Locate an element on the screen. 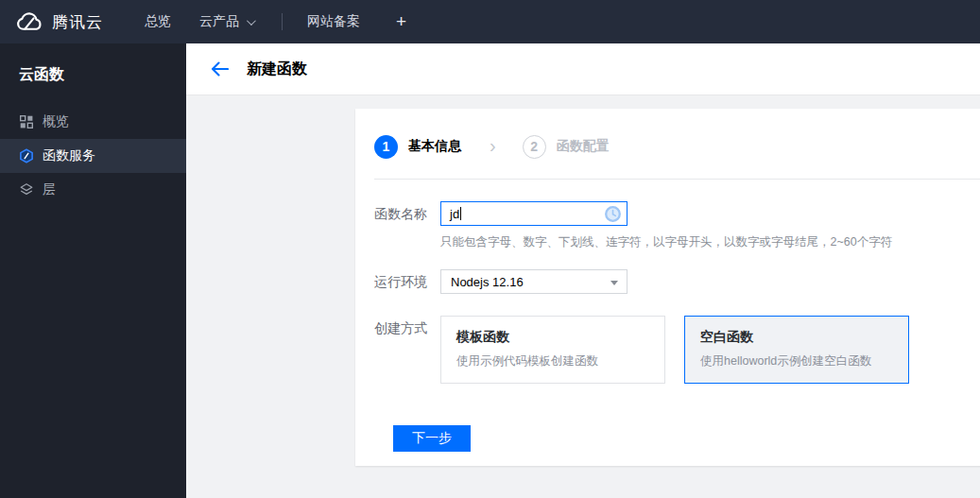  sidebar-item-label: 层 is located at coordinates (49, 190).